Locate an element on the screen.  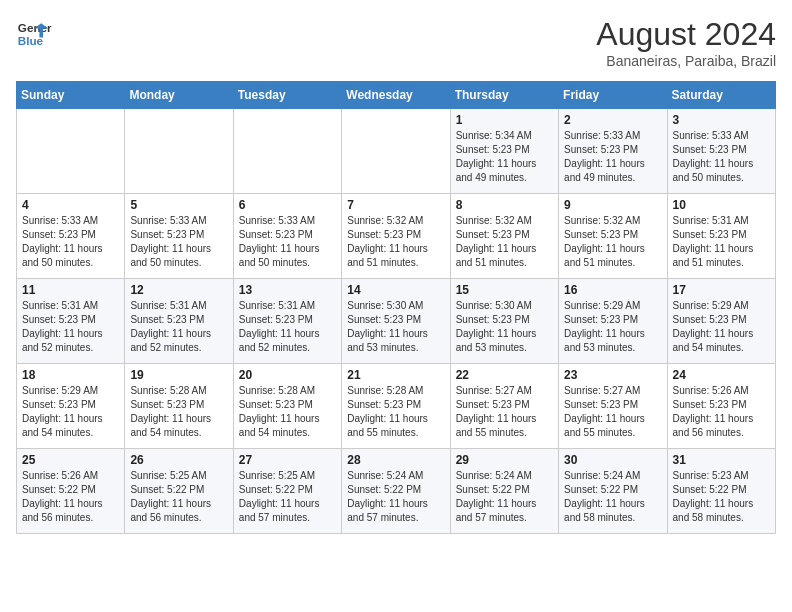
calendar-cell: 4Sunrise: 5:33 AMSunset: 5:23 PMDaylight… is located at coordinates (71, 236).